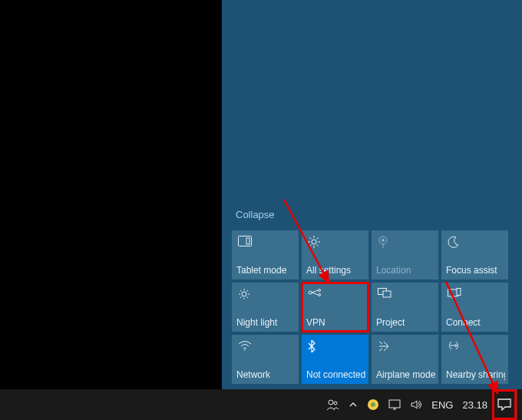 The image size is (522, 420). I want to click on show-desktop-button, so click(519, 405).